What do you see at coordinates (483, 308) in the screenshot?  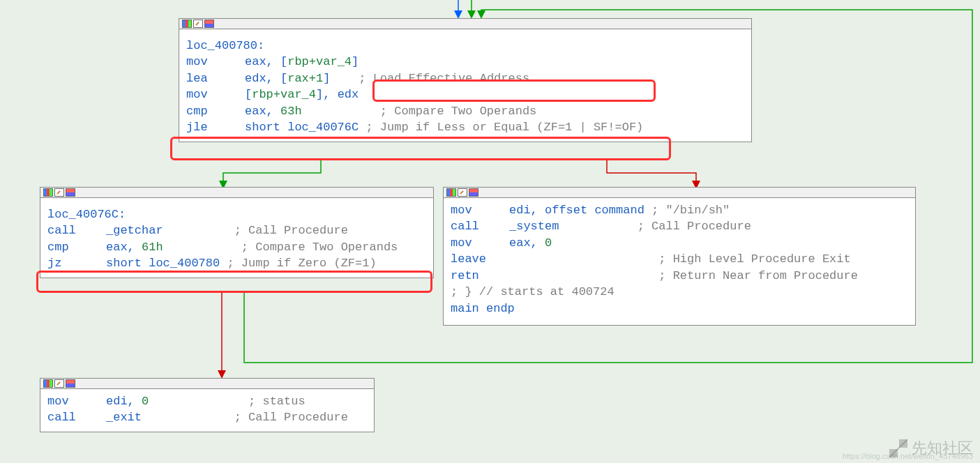 I see `code-label: main endp` at bounding box center [483, 308].